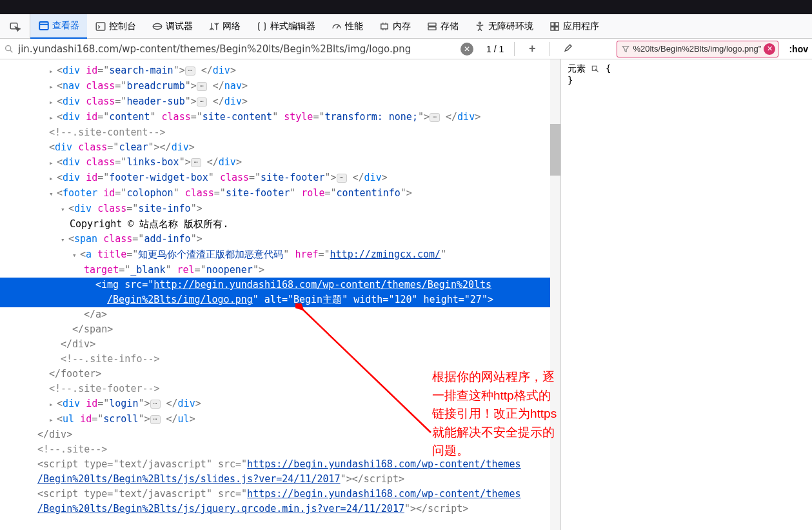 The image size is (812, 530). Describe the element at coordinates (467, 49) in the screenshot. I see `clear-search-button: ✕` at that location.